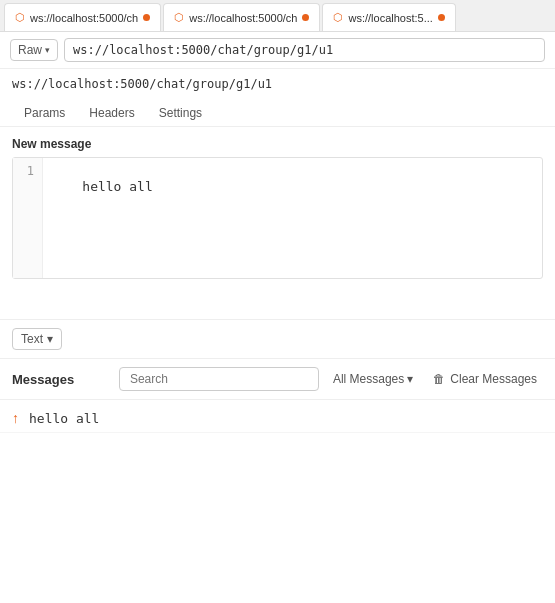 The height and width of the screenshot is (603, 555). What do you see at coordinates (84, 18) in the screenshot?
I see `tab-1-label: ws://localhost:5000/ch` at bounding box center [84, 18].